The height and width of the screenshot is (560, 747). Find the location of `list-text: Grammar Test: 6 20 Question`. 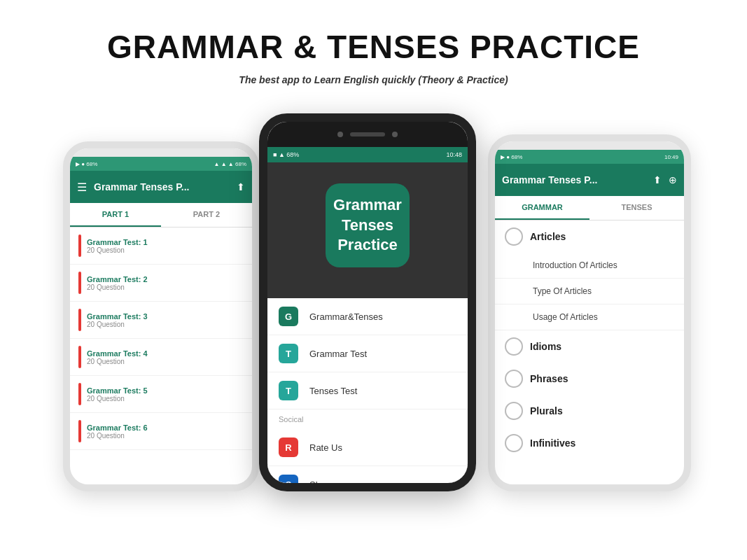

list-text: Grammar Test: 6 20 Question is located at coordinates (118, 431).